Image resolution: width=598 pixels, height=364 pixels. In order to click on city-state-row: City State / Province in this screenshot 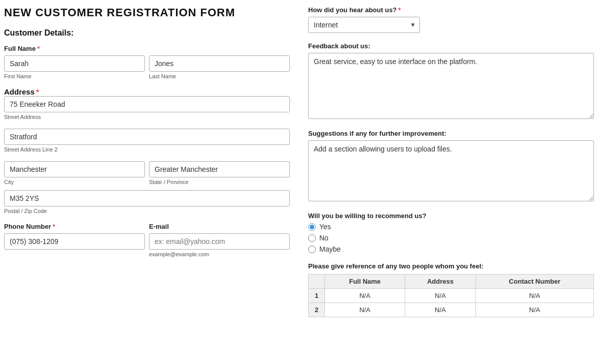, I will do `click(147, 173)`.